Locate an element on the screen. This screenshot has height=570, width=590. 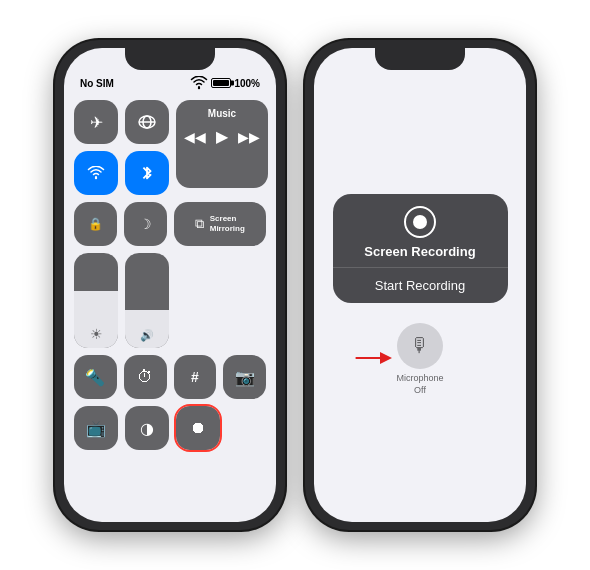
popup-title: Screen Recording is located at coordinates (420, 252).